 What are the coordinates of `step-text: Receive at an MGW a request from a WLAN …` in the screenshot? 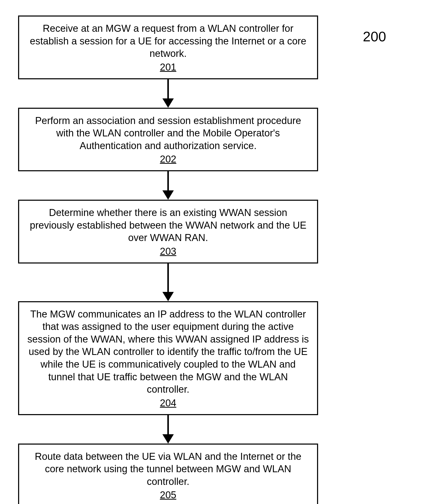 It's located at (168, 41).